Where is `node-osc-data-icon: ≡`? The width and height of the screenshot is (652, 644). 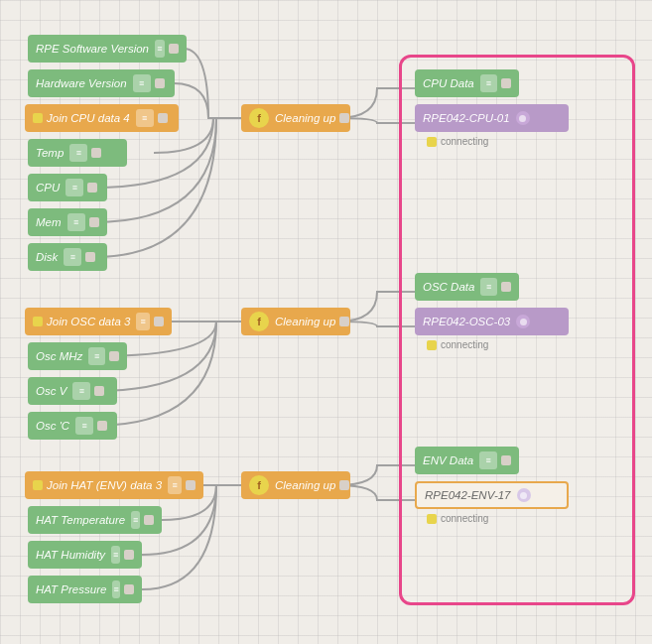 node-osc-data-icon: ≡ is located at coordinates (488, 287).